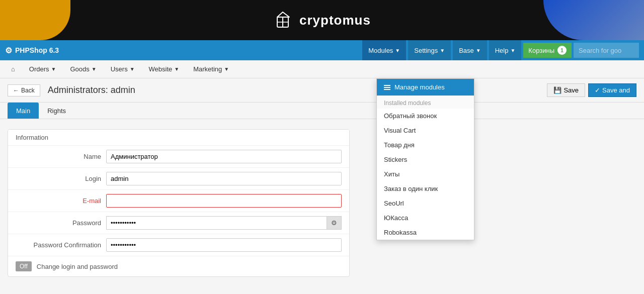 The height and width of the screenshot is (294, 644). What do you see at coordinates (164, 69) in the screenshot?
I see `website-button: Website ▼` at bounding box center [164, 69].